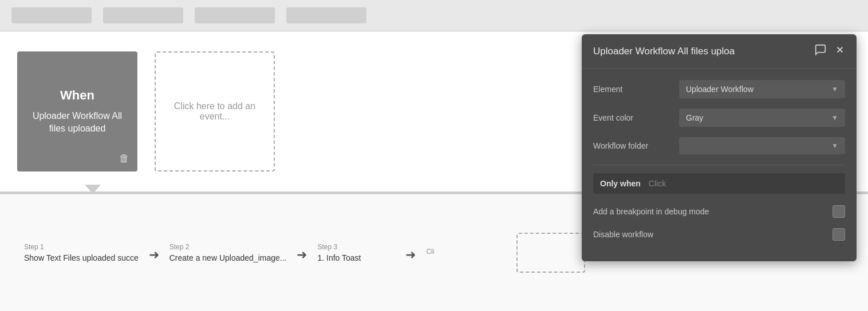 The width and height of the screenshot is (868, 311). What do you see at coordinates (81, 253) in the screenshot?
I see `step-1: Step 1 Show Text Files uploaded succe` at bounding box center [81, 253].